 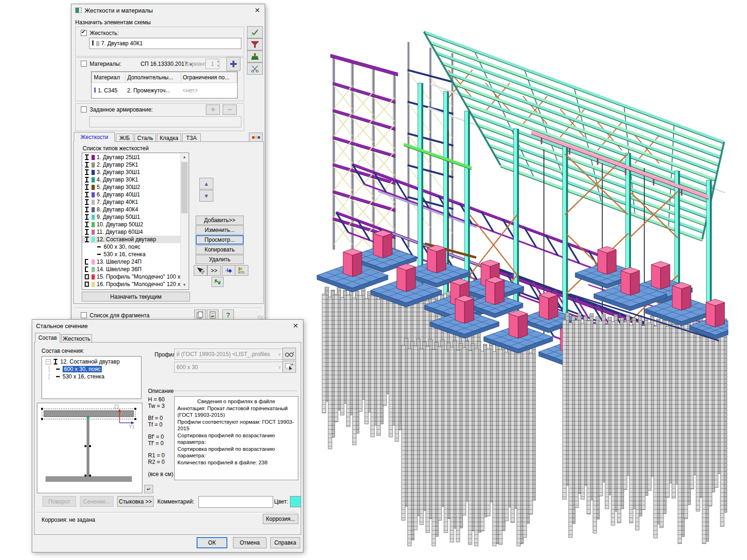 I want to click on dialog1-close-icon: ✕, so click(x=257, y=10).